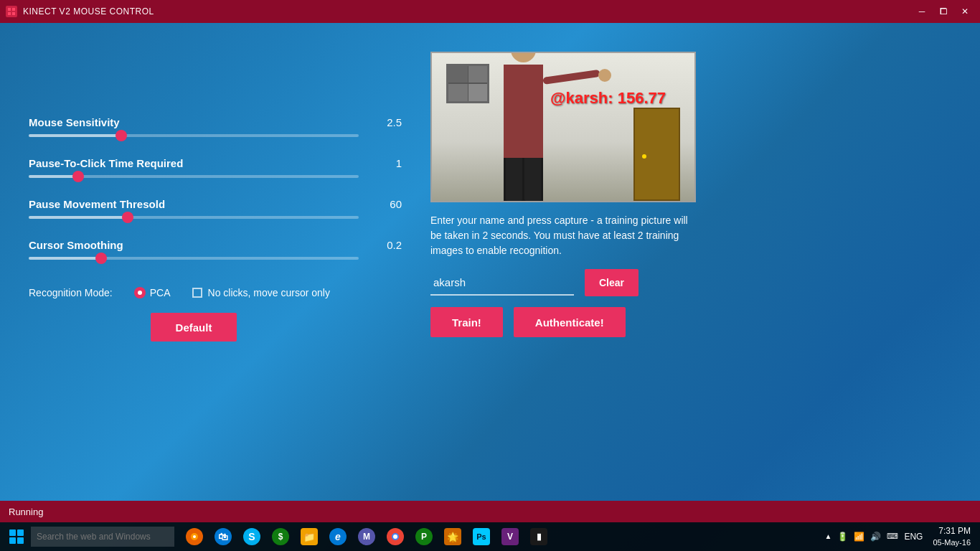 Image resolution: width=980 pixels, height=551 pixels. What do you see at coordinates (395, 245) in the screenshot?
I see `cursor-smoothing-value: 0.2` at bounding box center [395, 245].